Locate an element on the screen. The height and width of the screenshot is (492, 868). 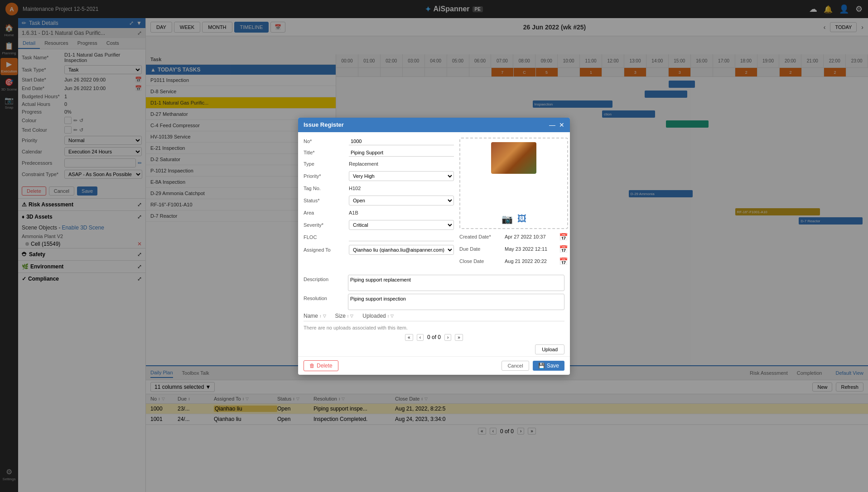
upload-header: Name ↕ ▽ Size ↕ ▽ Uploaded ↕ ▽ is located at coordinates (434, 317).